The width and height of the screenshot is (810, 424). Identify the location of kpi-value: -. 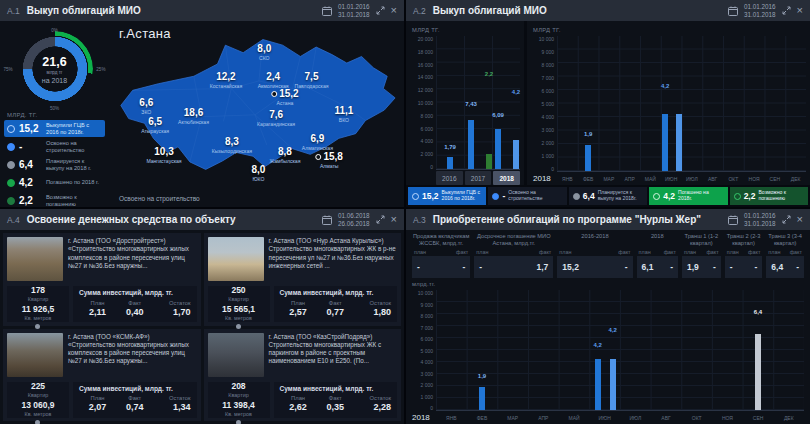
(504, 196).